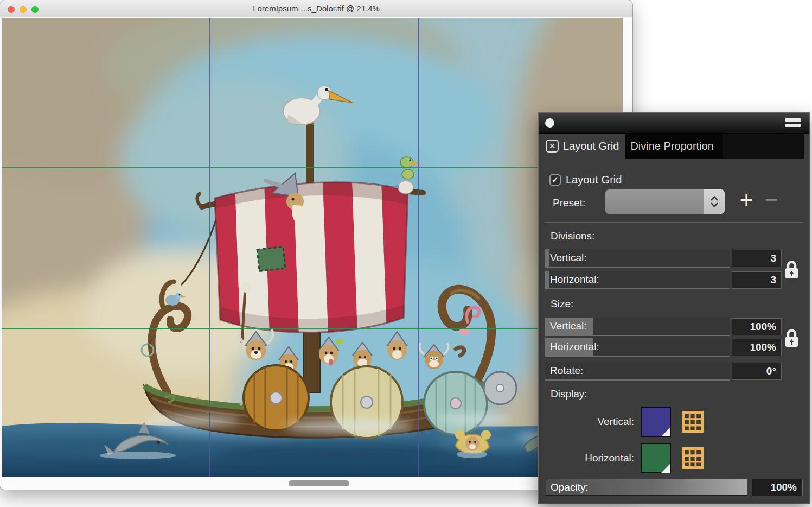 The width and height of the screenshot is (812, 507). Describe the element at coordinates (791, 270) in the screenshot. I see `divisions-lock-icon` at that location.